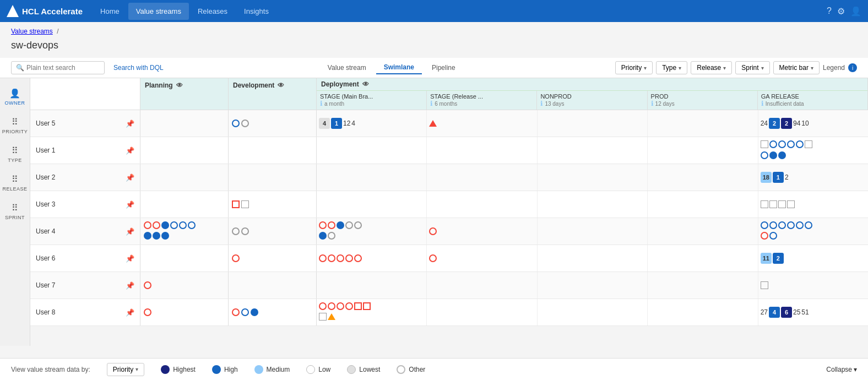 The image size is (868, 380). Describe the element at coordinates (593, 231) in the screenshot. I see `cell-sub-nonprod-user4` at that location.